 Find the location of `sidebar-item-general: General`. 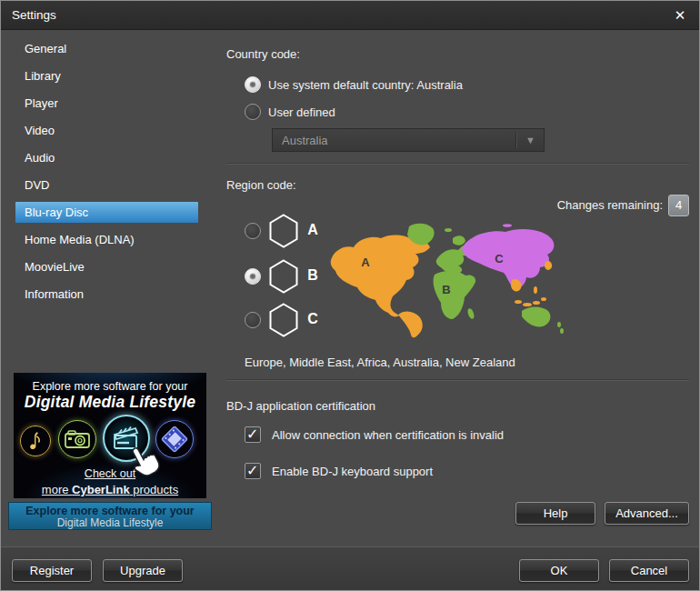

sidebar-item-general: General is located at coordinates (107, 49).